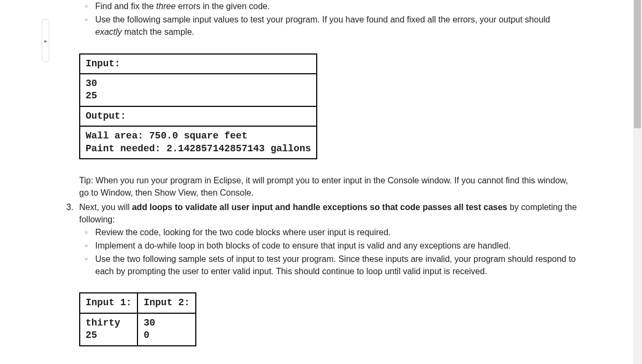 The width and height of the screenshot is (642, 364). I want to click on text: Find and fix the, so click(126, 6).